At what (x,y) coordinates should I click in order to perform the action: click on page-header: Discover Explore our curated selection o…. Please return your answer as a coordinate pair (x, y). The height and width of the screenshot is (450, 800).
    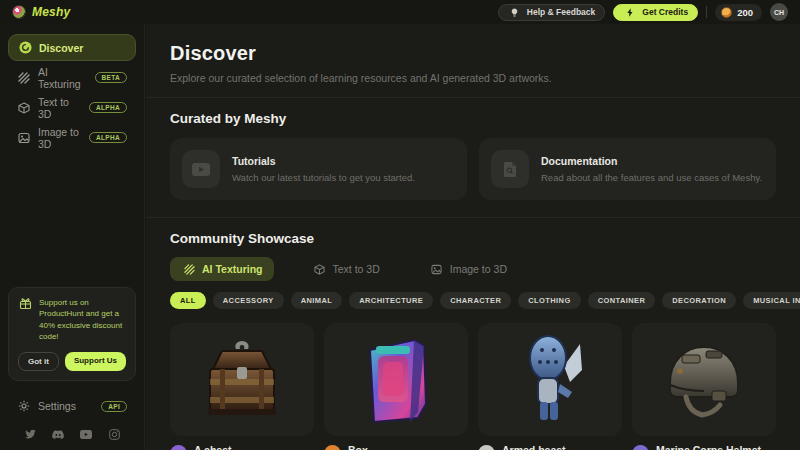
    Looking at the image, I should click on (473, 61).